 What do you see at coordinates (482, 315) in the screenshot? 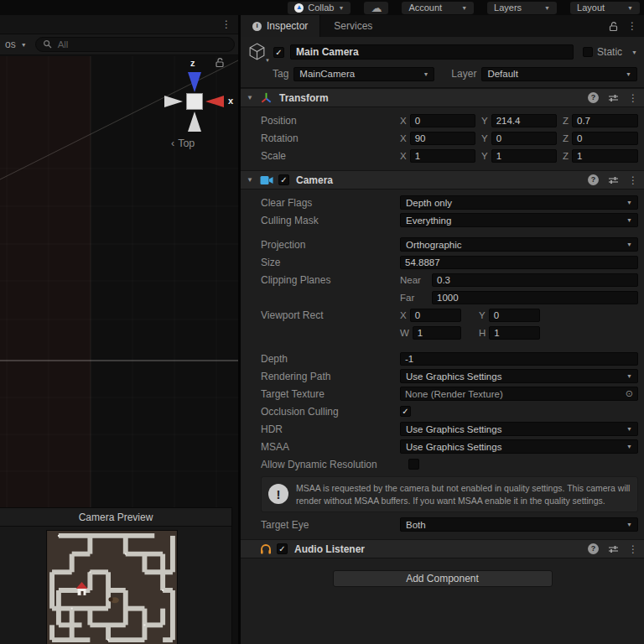
I see `viewport-y-label: Y` at bounding box center [482, 315].